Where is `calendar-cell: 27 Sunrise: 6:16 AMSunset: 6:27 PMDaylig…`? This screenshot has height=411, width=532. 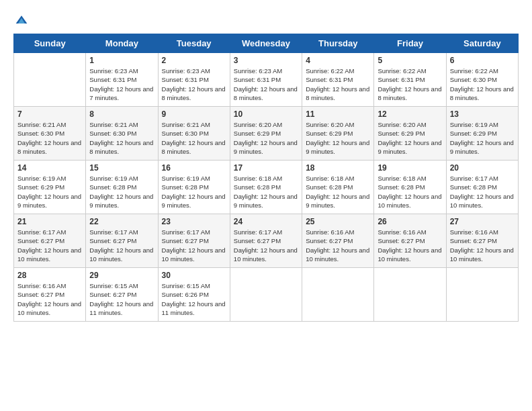
calendar-cell: 27 Sunrise: 6:16 AMSunset: 6:27 PMDaylig… is located at coordinates (482, 241).